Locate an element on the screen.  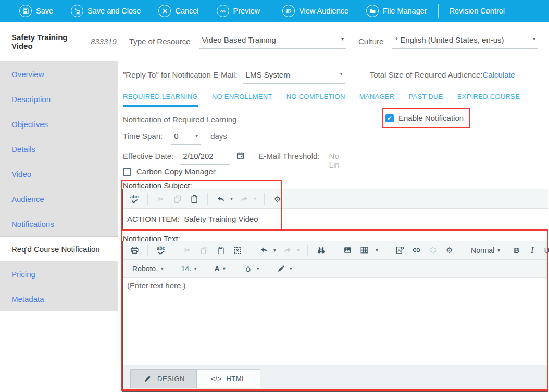
editor-mode-bar: DESIGN </> HTML is located at coordinates (335, 378).